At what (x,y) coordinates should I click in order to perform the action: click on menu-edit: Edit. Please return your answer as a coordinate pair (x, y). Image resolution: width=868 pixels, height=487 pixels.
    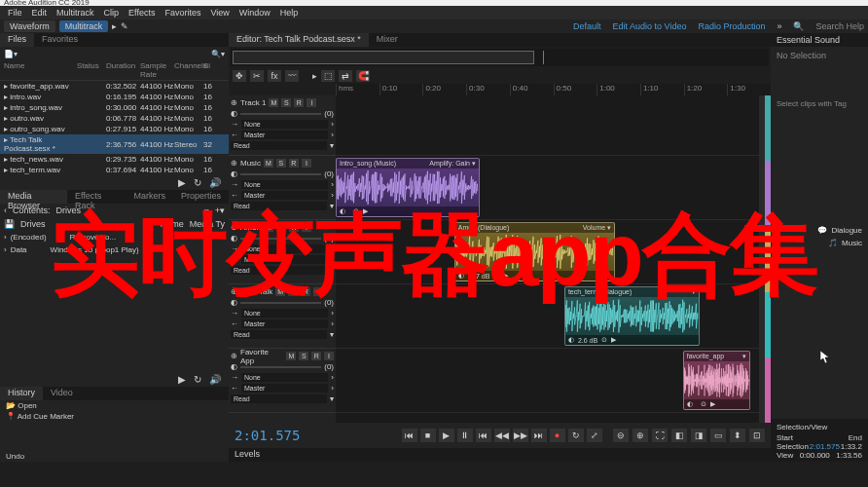
    Looking at the image, I should click on (40, 13).